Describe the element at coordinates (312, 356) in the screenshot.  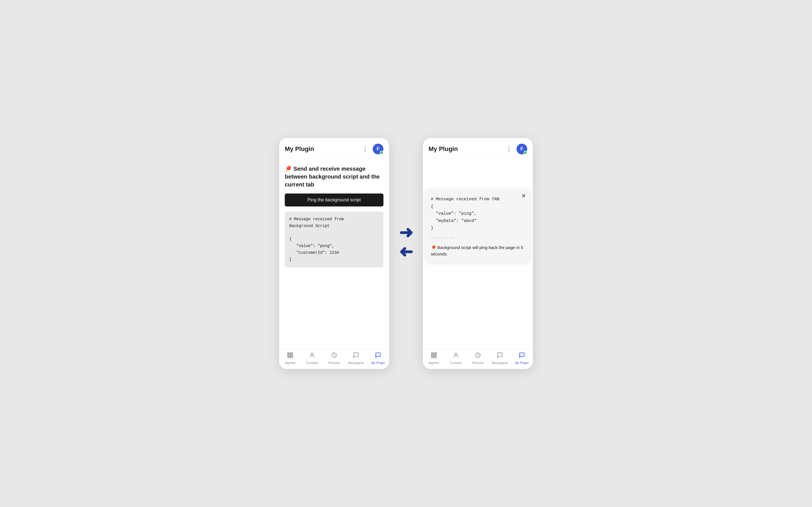
I see `left-nav-contacts-icon` at that location.